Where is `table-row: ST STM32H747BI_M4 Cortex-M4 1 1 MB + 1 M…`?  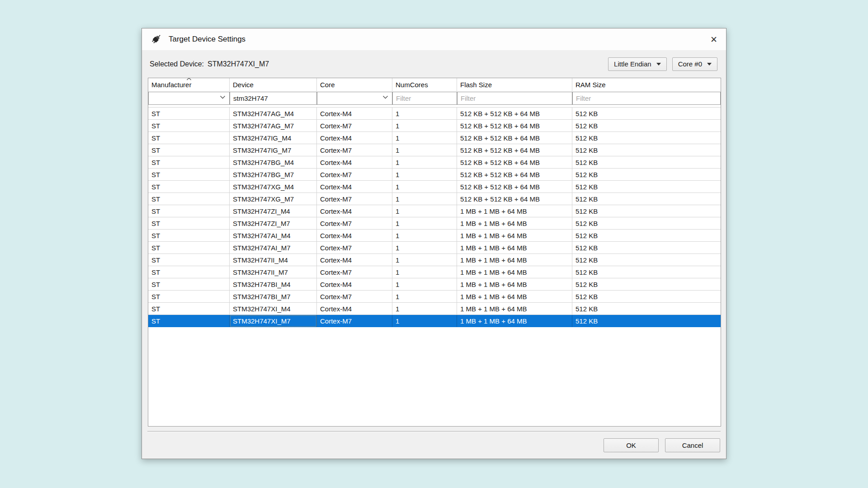
table-row: ST STM32H747BI_M4 Cortex-M4 1 1 MB + 1 M… is located at coordinates (434, 285).